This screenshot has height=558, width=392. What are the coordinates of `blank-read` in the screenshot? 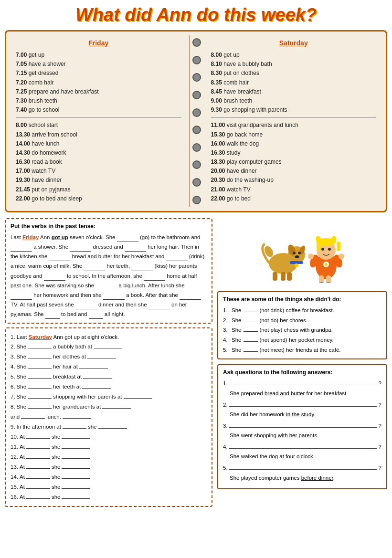 It's located at (114, 296).